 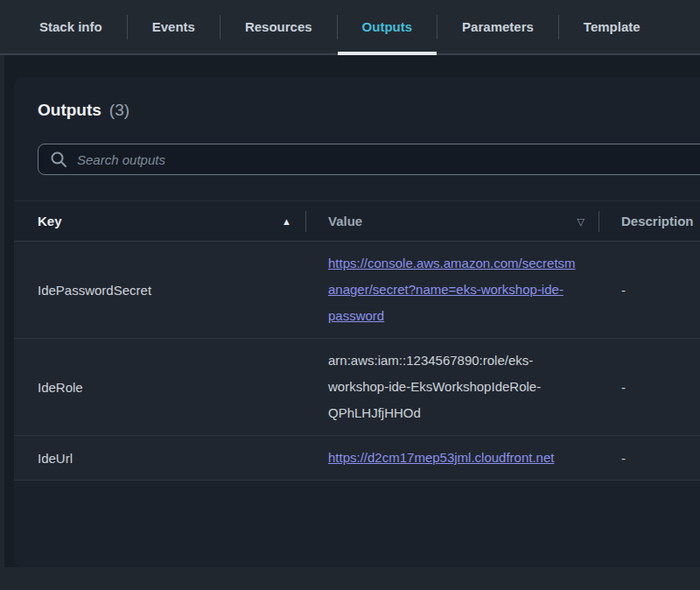 I want to click on output-value-link: https://console.aws.amazon.com/secretsma…, so click(x=452, y=289).